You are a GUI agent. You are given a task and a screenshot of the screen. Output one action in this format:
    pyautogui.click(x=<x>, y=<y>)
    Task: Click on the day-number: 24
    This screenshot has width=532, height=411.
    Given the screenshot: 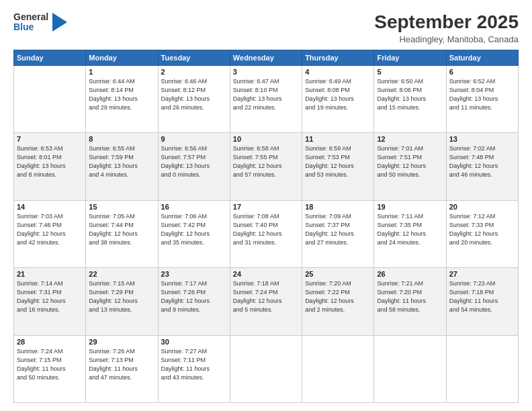 What is the action you would take?
    pyautogui.click(x=266, y=274)
    